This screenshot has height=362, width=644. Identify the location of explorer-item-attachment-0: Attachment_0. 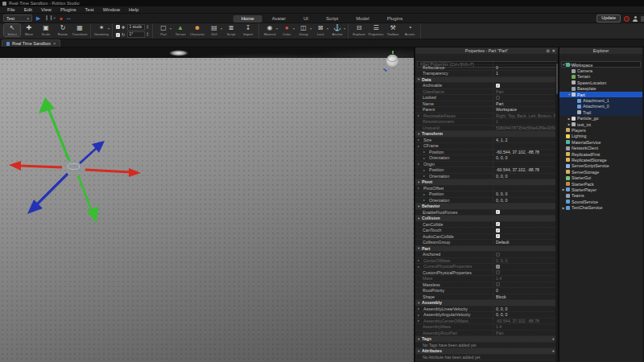
(601, 106).